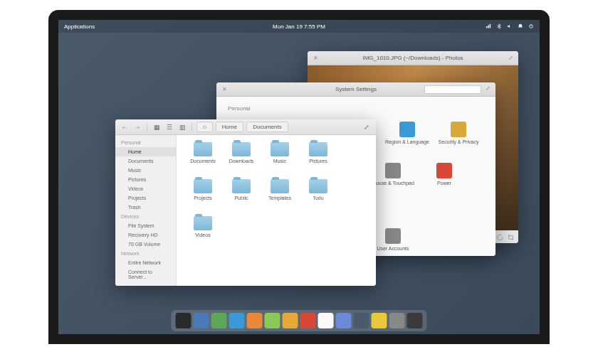 This screenshot has height=364, width=598. What do you see at coordinates (157, 127) in the screenshot?
I see `view-grid-button: ▦` at bounding box center [157, 127].